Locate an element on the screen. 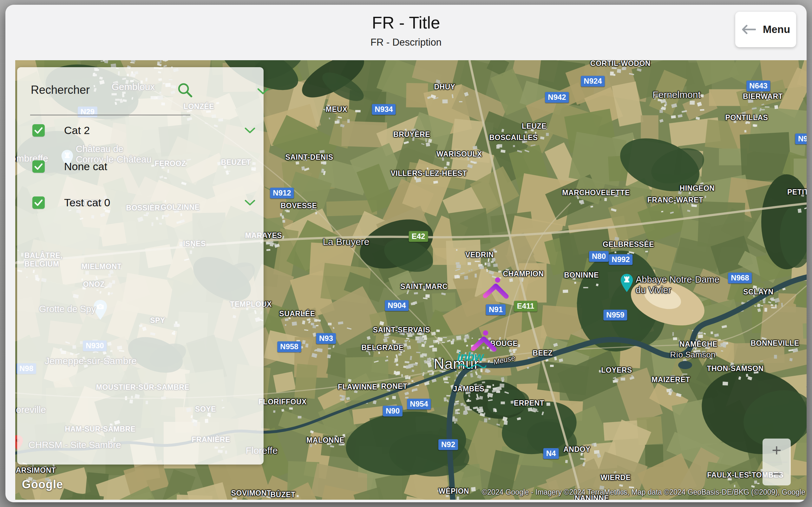  search-icon is located at coordinates (185, 90).